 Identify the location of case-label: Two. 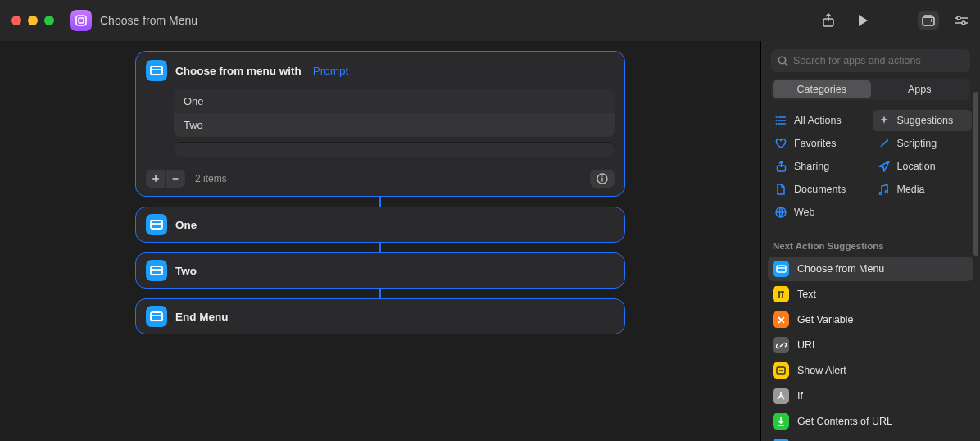
(186, 271).